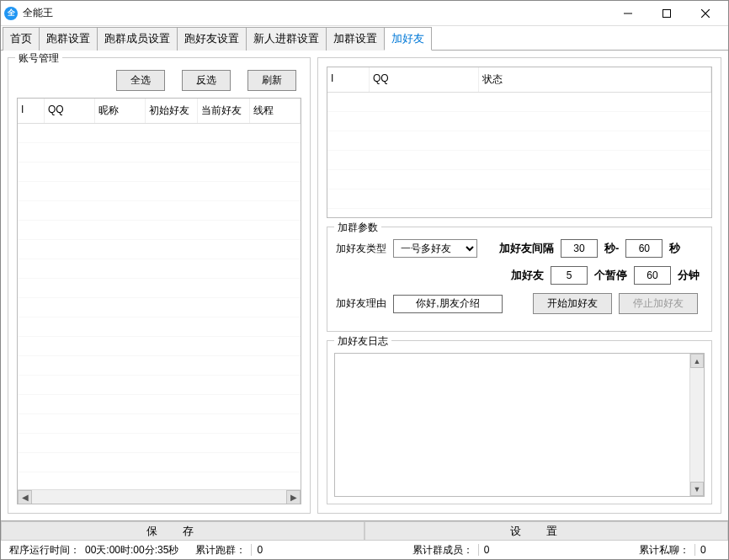  Describe the element at coordinates (68, 39) in the screenshot. I see `tab-group-settings: 跑群设置` at that location.